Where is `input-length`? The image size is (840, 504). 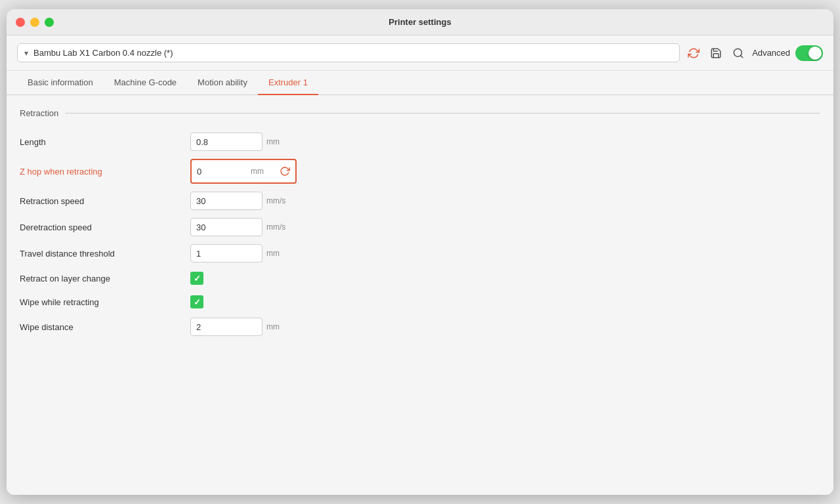 input-length is located at coordinates (226, 142).